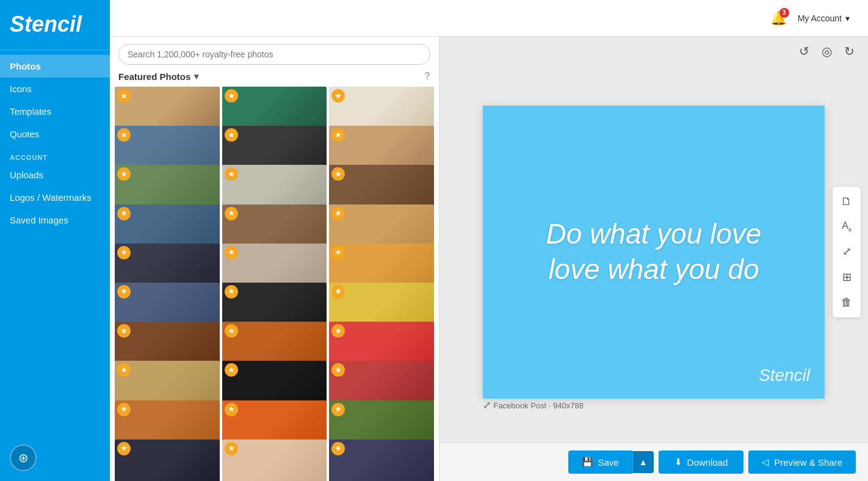 Image resolution: width=868 pixels, height=481 pixels. Describe the element at coordinates (51, 198) in the screenshot. I see `logos-watermarks-label: Logos / Watermarks` at that location.